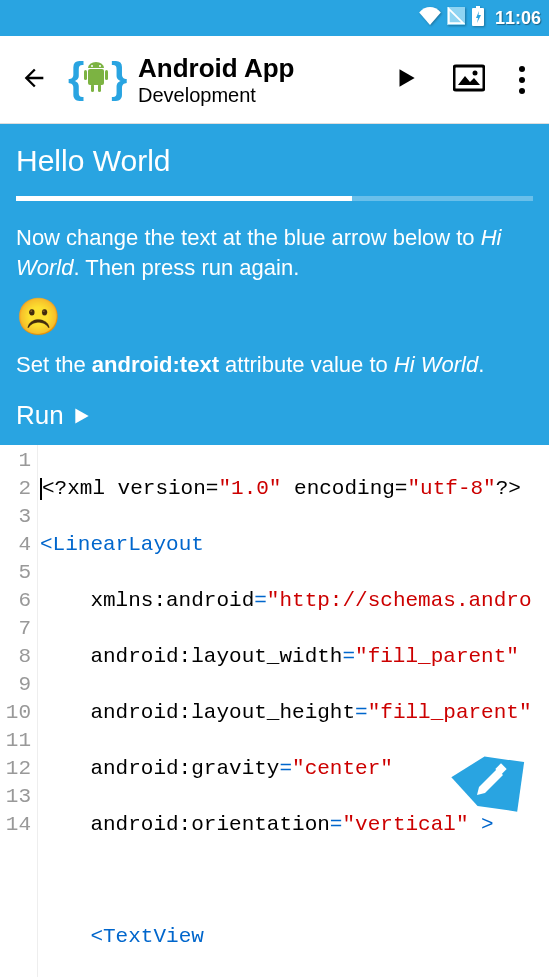 This screenshot has width=549, height=977. Describe the element at coordinates (254, 80) in the screenshot. I see `app-title-block: Android App Development` at that location.